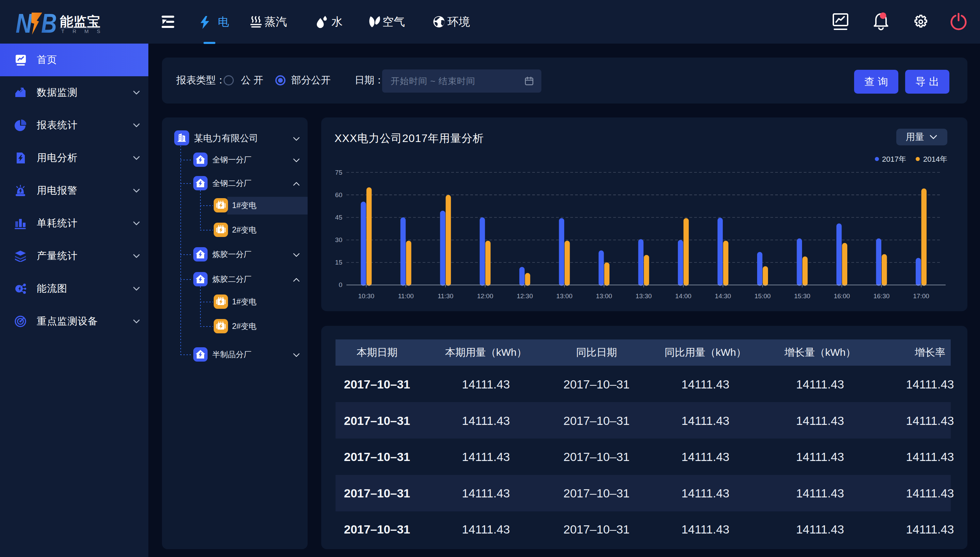 The image size is (980, 557). I want to click on svg-text: 12:30, so click(524, 296).